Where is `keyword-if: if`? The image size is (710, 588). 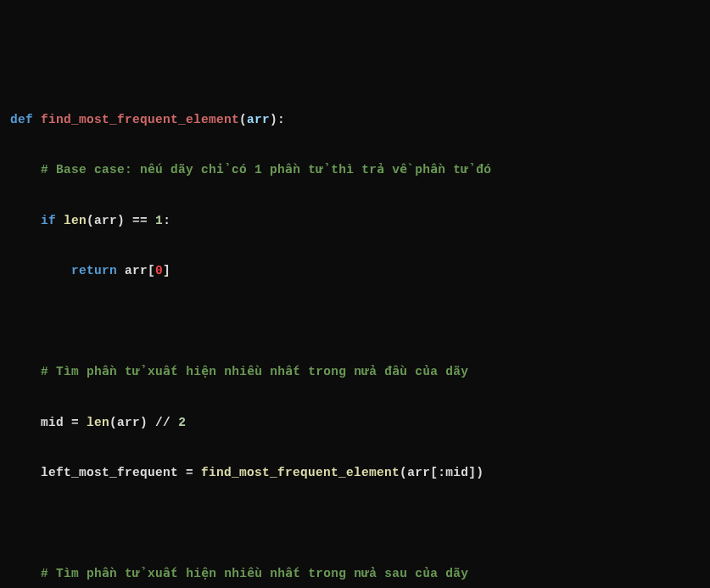 keyword-if: if is located at coordinates (53, 221).